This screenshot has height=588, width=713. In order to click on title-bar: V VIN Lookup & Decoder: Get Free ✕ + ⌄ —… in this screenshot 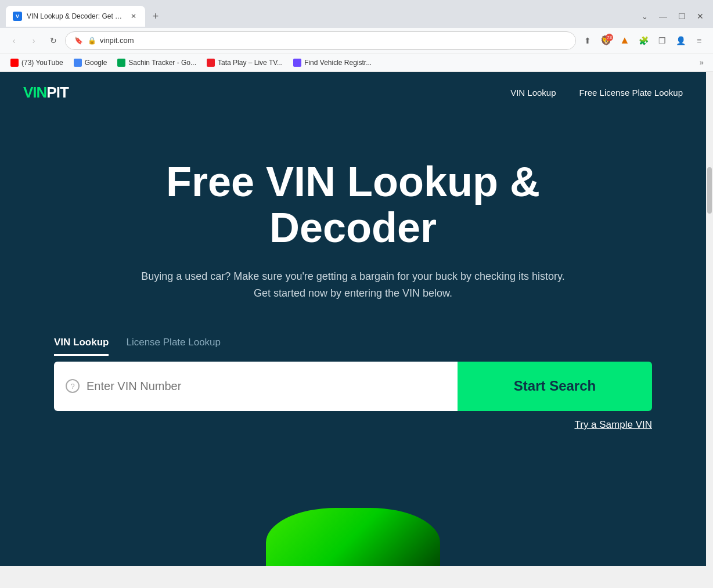, I will do `click(356, 14)`.